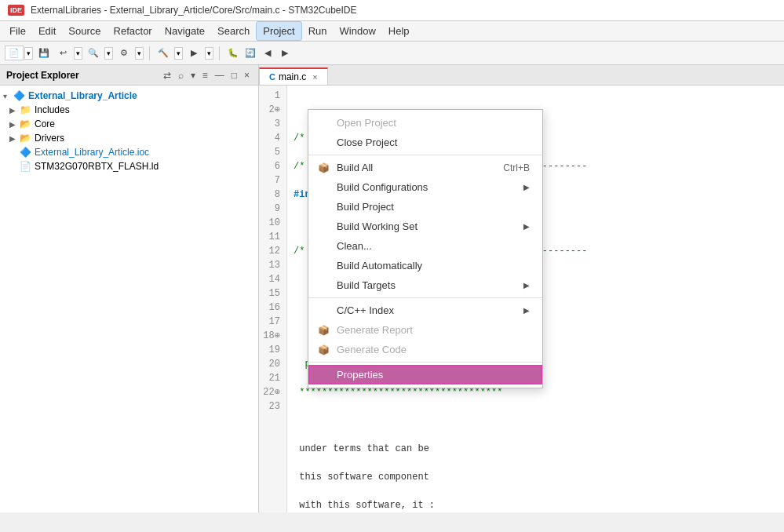 This screenshot has height=532, width=784. I want to click on toolbar-sep1, so click(149, 53).